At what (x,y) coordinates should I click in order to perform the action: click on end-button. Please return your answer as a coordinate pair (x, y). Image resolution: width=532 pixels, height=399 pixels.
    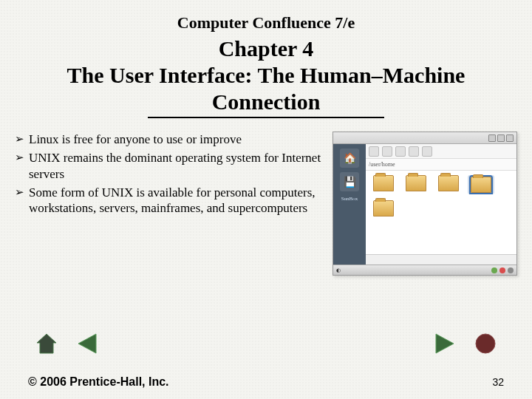
    Looking at the image, I should click on (485, 344).